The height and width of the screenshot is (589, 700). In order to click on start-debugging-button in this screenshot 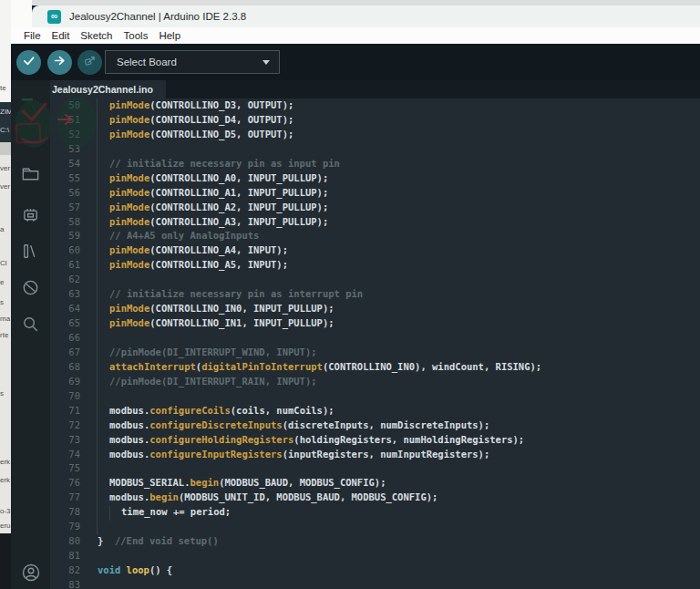, I will do `click(89, 62)`.